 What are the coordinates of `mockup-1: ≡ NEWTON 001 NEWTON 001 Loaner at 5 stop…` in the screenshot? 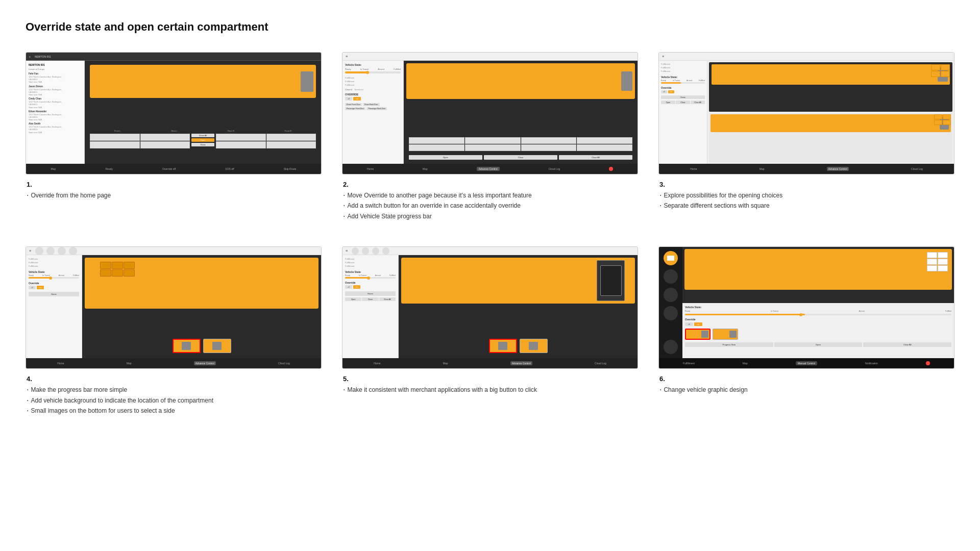 It's located at (174, 113).